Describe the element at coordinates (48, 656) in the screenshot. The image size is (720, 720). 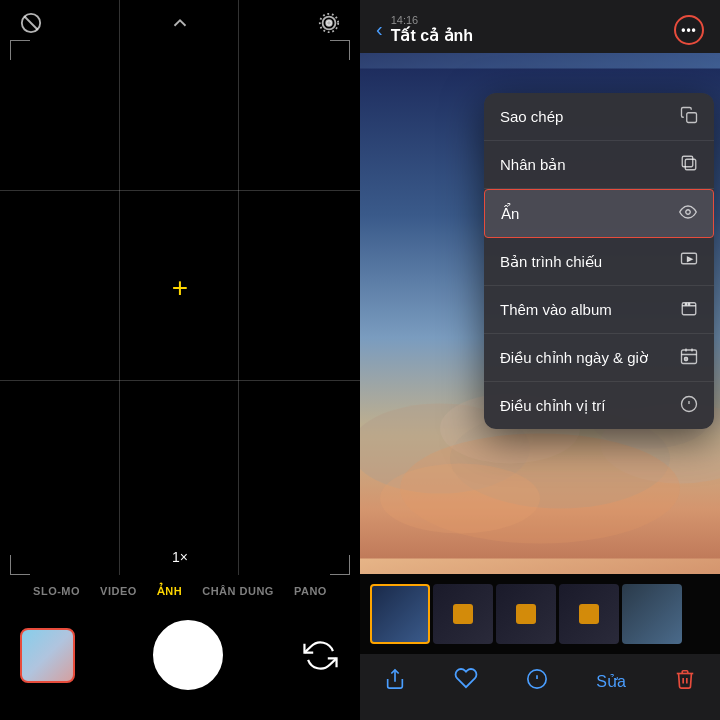
I see `last-photo-thumbnail` at that location.